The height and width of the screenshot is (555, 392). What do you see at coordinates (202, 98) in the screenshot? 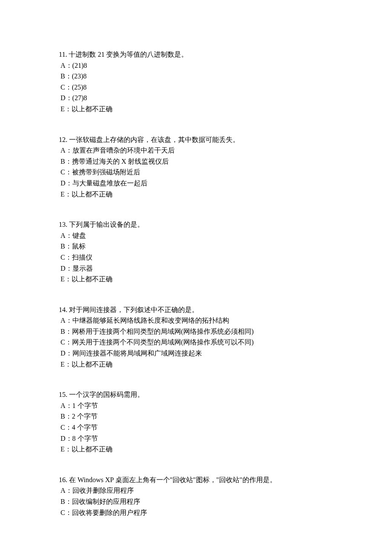
I see `answer-option: D：(27)8` at bounding box center [202, 98].